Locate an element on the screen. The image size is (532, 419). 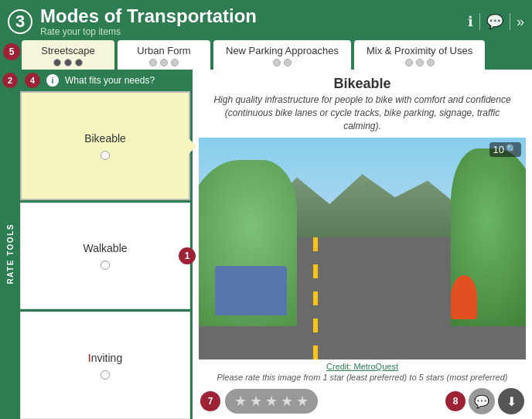
page-title: Modes of Transportation is located at coordinates (254, 16).